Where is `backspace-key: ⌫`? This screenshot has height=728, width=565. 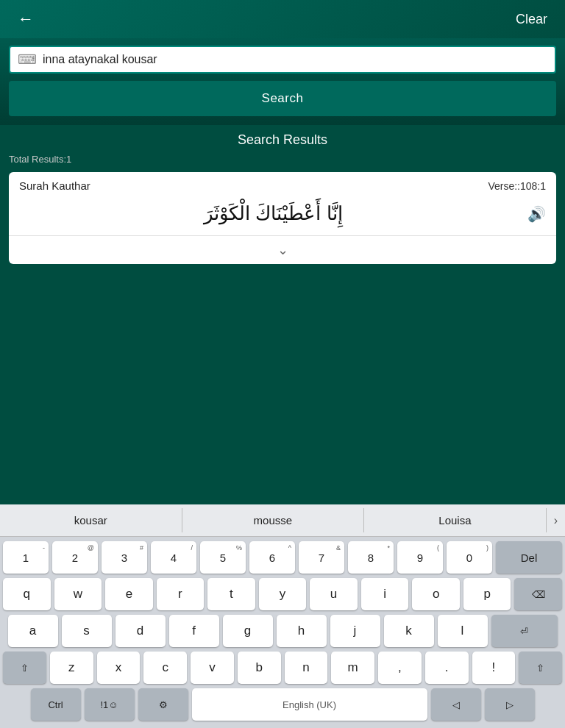
backspace-key: ⌫ is located at coordinates (539, 594).